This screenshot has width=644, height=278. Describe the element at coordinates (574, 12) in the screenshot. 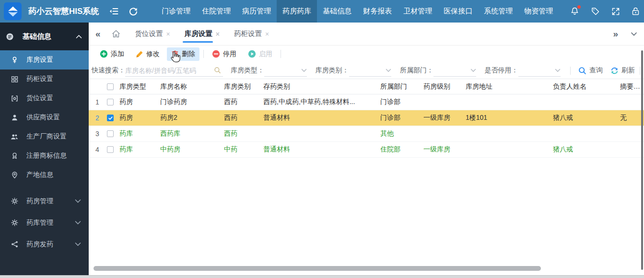

I see `bell-icon` at that location.